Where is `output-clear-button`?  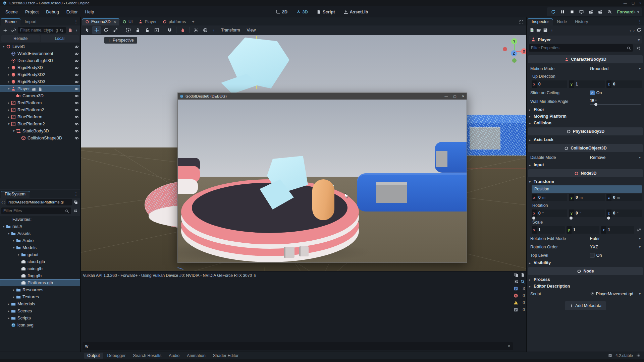
output-clear-button is located at coordinates (523, 275).